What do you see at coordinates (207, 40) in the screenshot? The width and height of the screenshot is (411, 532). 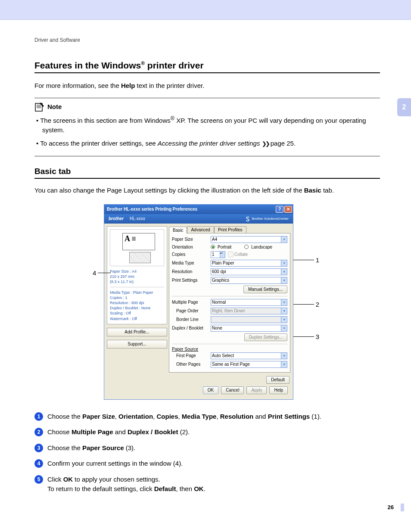 I see `breadcrumb: Driver and Software` at bounding box center [207, 40].